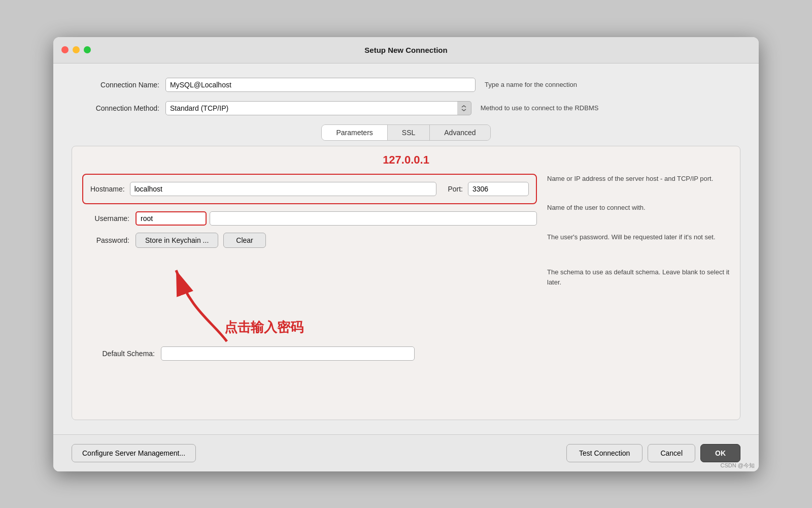 This screenshot has width=812, height=508. I want to click on host-hint: Name or IP address of the server host - …, so click(638, 179).